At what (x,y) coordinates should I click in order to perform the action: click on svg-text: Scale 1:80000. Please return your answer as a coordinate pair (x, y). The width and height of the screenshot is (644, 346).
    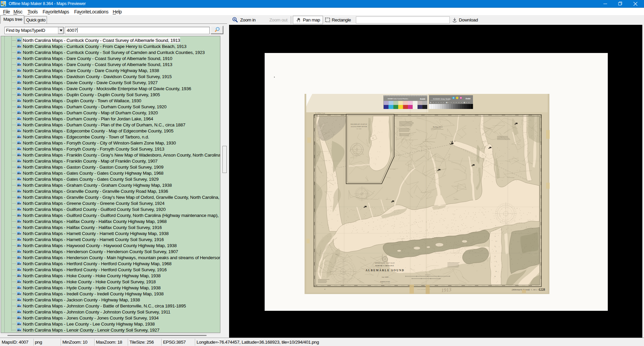
    Looking at the image, I should click on (385, 277).